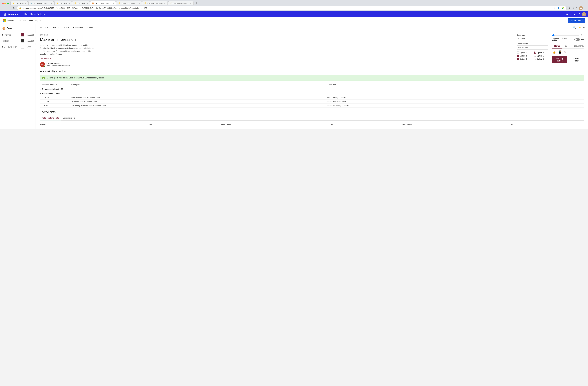 Image resolution: width=588 pixels, height=386 pixels. What do you see at coordinates (532, 56) in the screenshot?
I see `checkbox-group: Option 1 Option 1 ✓ Option` at bounding box center [532, 56].